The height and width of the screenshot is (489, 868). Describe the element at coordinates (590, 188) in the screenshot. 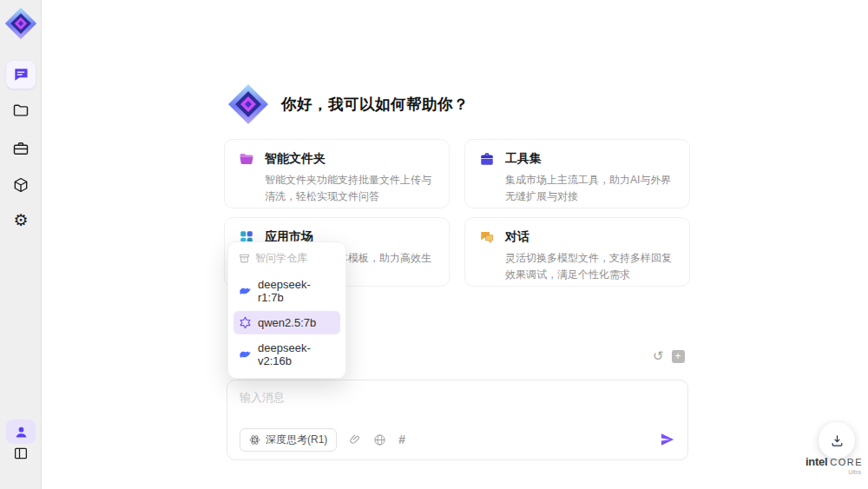

I see `card-description: 集成市场上主流工具，助力AI与外界无缝扩展与对接` at that location.